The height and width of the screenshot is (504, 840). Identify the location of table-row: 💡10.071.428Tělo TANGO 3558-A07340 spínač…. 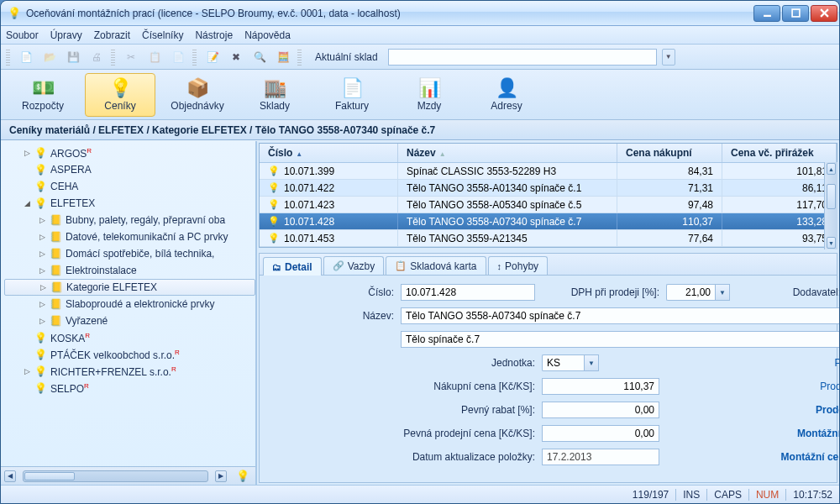
(548, 222).